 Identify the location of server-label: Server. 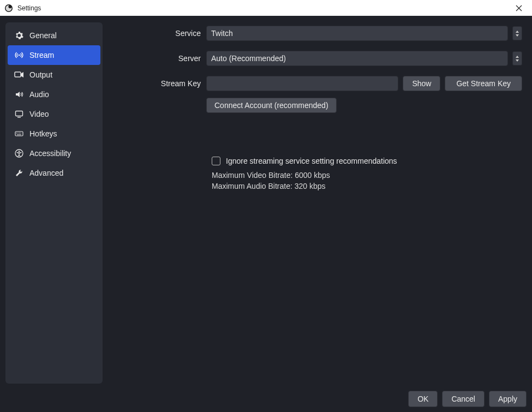
(160, 58).